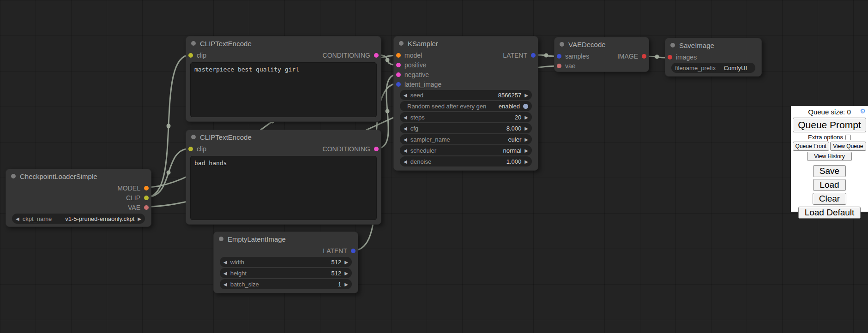  What do you see at coordinates (133, 188) in the screenshot?
I see `output-slot-model: MODEL` at bounding box center [133, 188].